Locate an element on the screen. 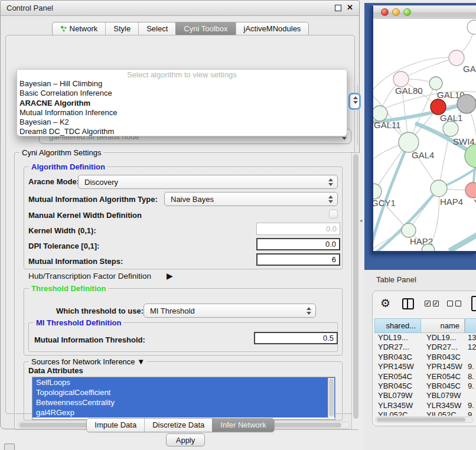  node-label-Y-partial: Y is located at coordinates (475, 202).